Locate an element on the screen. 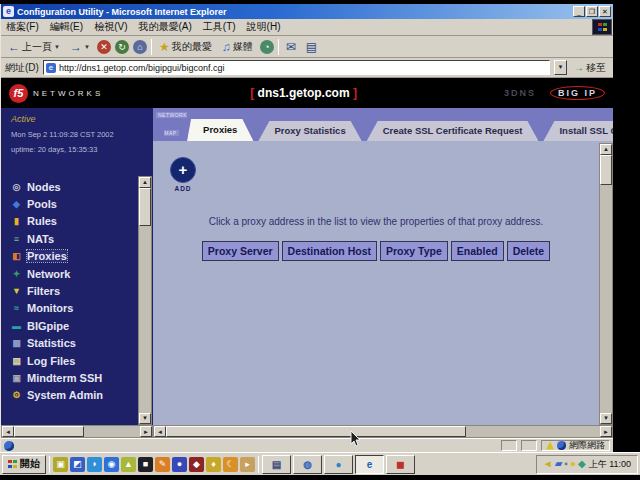  taskbar-task-button: e is located at coordinates (370, 464).